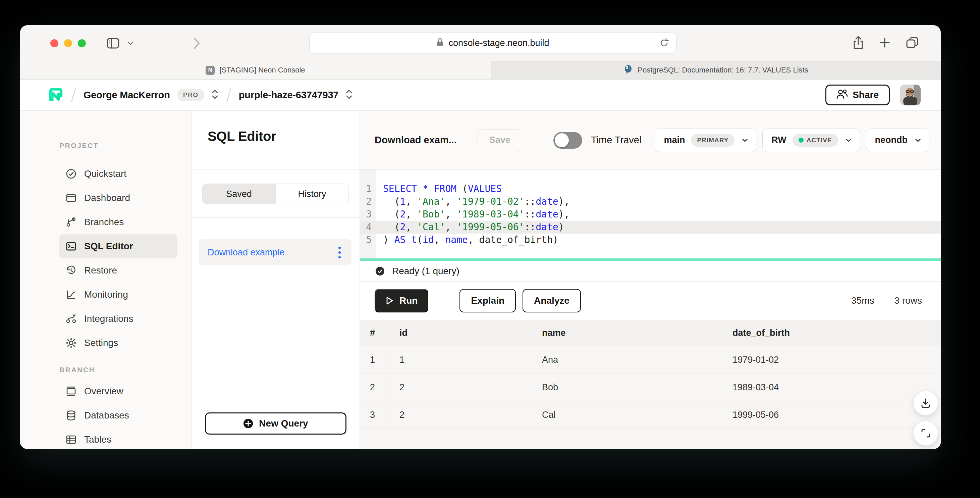 The width and height of the screenshot is (980, 498). Describe the element at coordinates (499, 43) in the screenshot. I see `url-text: console-stage.neon.build` at that location.